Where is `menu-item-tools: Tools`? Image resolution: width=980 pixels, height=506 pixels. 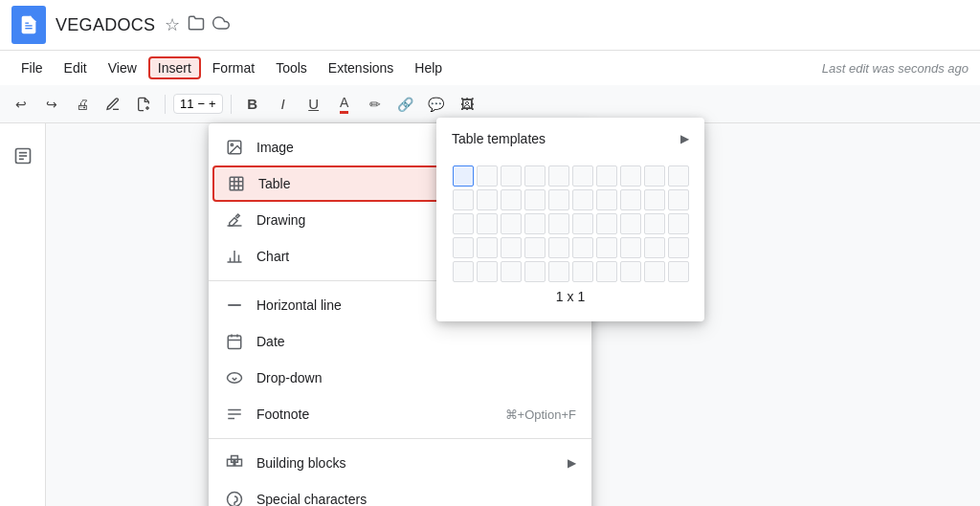 menu-item-tools: Tools is located at coordinates (291, 68).